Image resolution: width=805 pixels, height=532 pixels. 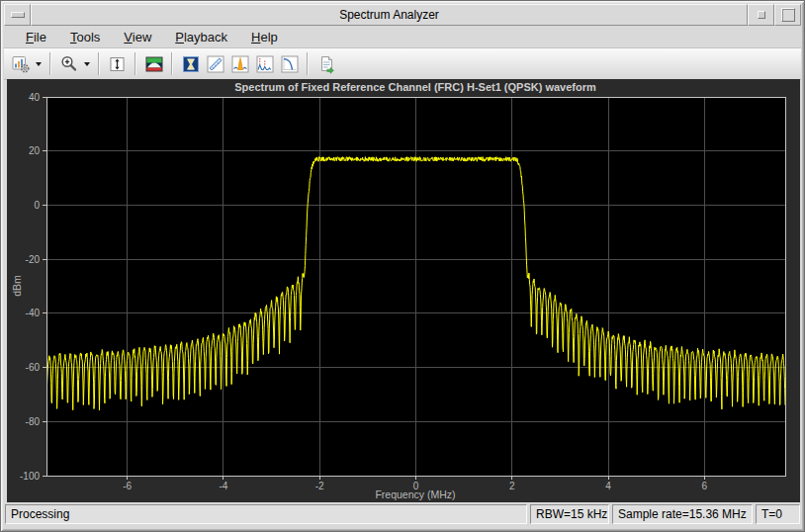 I want to click on generate-script-button, so click(x=326, y=63).